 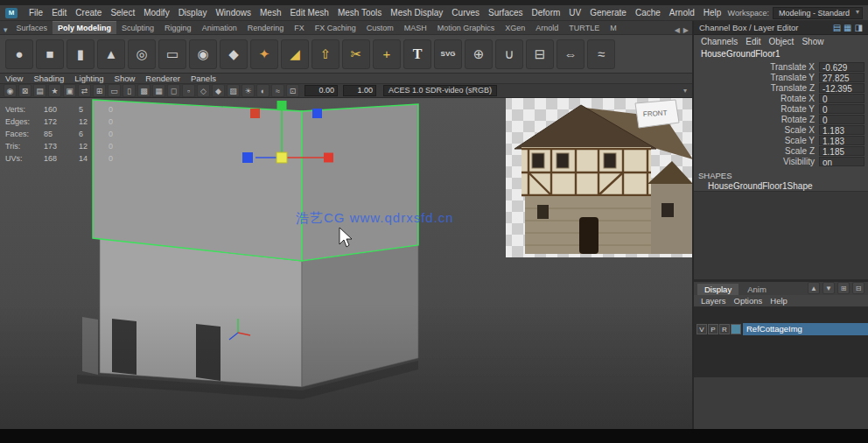 What do you see at coordinates (417, 54) in the screenshot?
I see `text-tool-icon: T` at bounding box center [417, 54].